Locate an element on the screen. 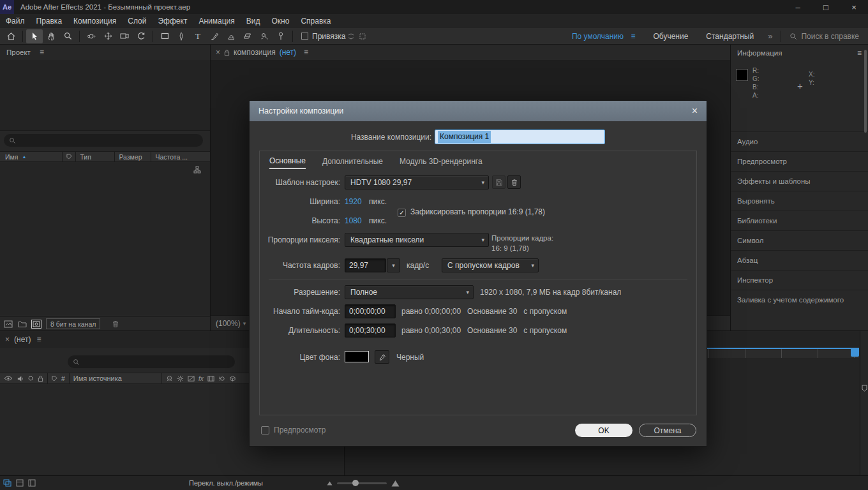  roto-brush-tool is located at coordinates (264, 36).